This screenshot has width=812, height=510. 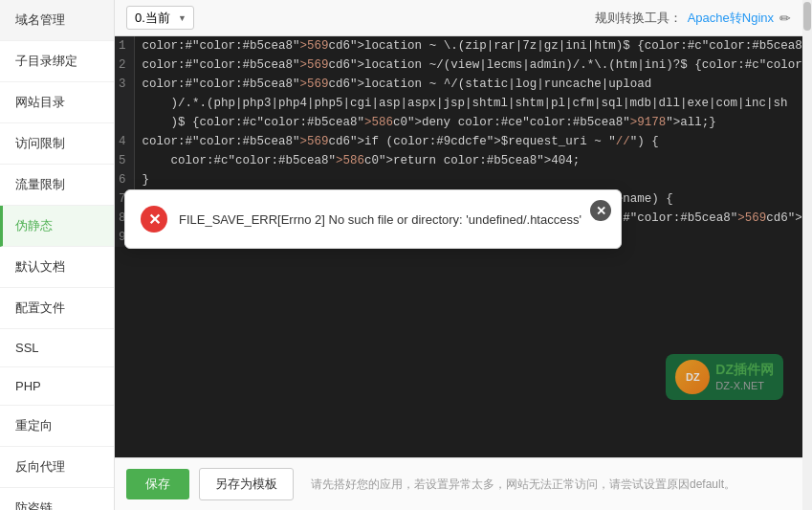 What do you see at coordinates (57, 255) in the screenshot?
I see `sidebar: 域名管理子目录绑定网站目录访问限制流量限制伪静态默认文档配置文件SSLPHP重定…` at bounding box center [57, 255].